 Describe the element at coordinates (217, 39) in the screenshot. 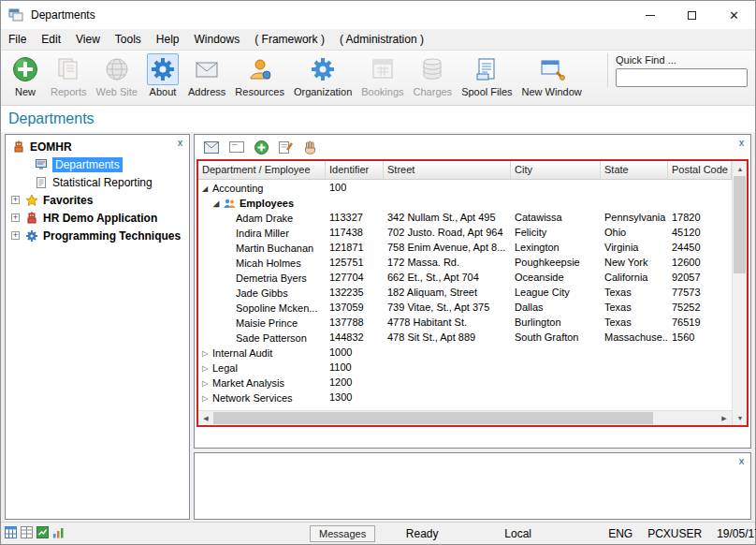

I see `menu-windows: Windows` at that location.